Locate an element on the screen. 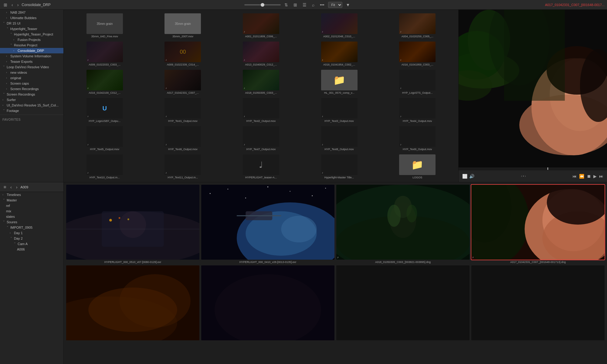  sidebar-item-original: › original is located at coordinates (32, 78).